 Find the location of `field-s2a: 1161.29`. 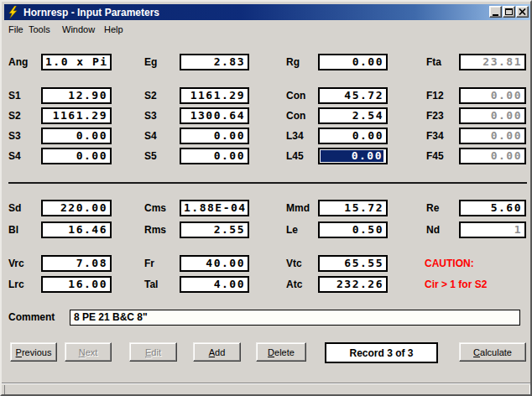

field-s2a: 1161.29 is located at coordinates (215, 96).